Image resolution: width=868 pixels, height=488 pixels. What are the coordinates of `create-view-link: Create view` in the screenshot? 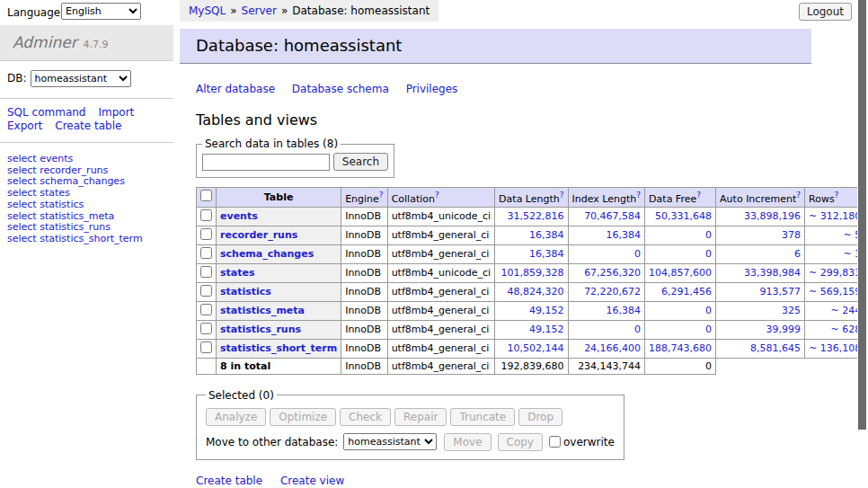 It's located at (313, 481).